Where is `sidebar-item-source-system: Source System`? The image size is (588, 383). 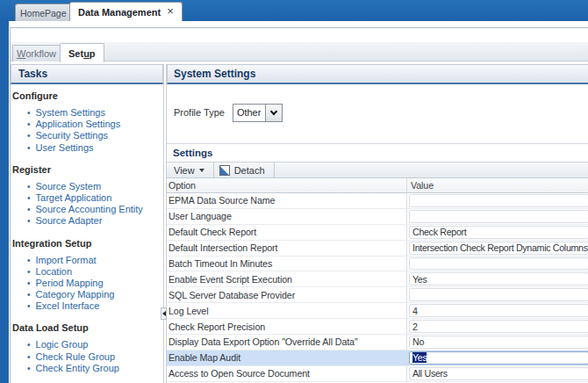
sidebar-item-source-system: Source System is located at coordinates (95, 186).